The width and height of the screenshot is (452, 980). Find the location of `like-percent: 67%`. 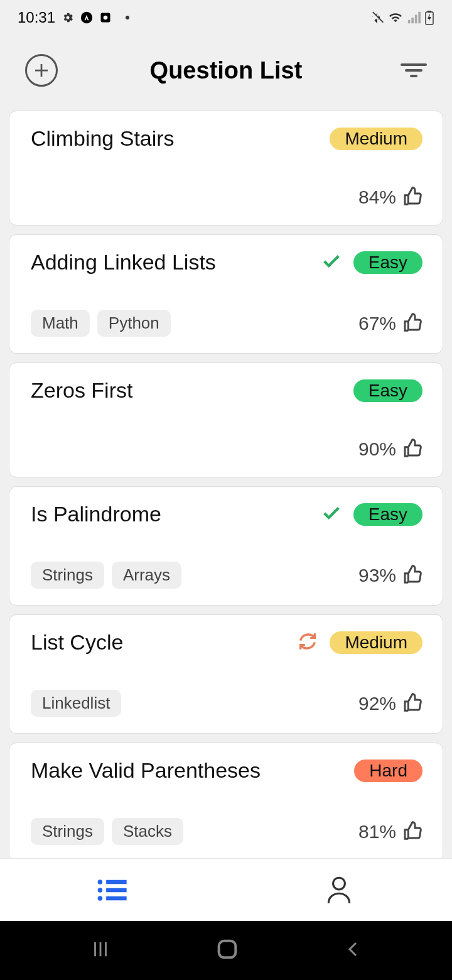

like-percent: 67% is located at coordinates (377, 324).